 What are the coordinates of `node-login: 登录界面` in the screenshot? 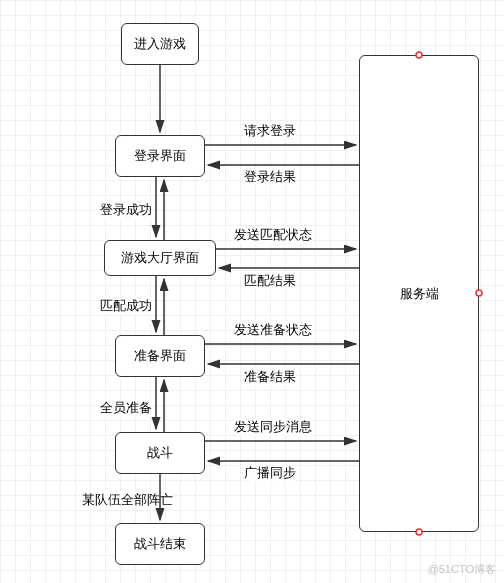 It's located at (160, 156).